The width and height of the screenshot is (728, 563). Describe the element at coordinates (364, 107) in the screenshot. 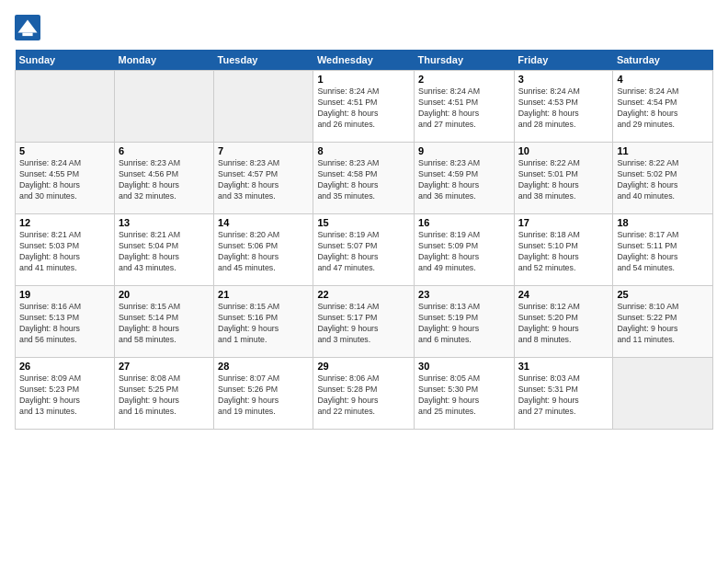

I see `calendar-week-row: 1Sunrise: 8:24 AM Sunset: 4:51 PM Daylig…` at that location.